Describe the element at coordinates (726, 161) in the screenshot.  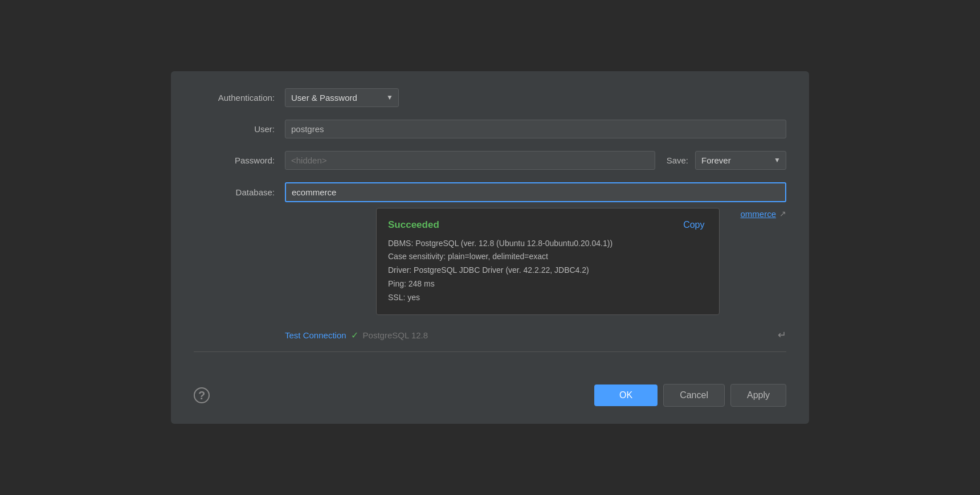
I see `save-area: Save: Forever Until restart Never ▼` at that location.